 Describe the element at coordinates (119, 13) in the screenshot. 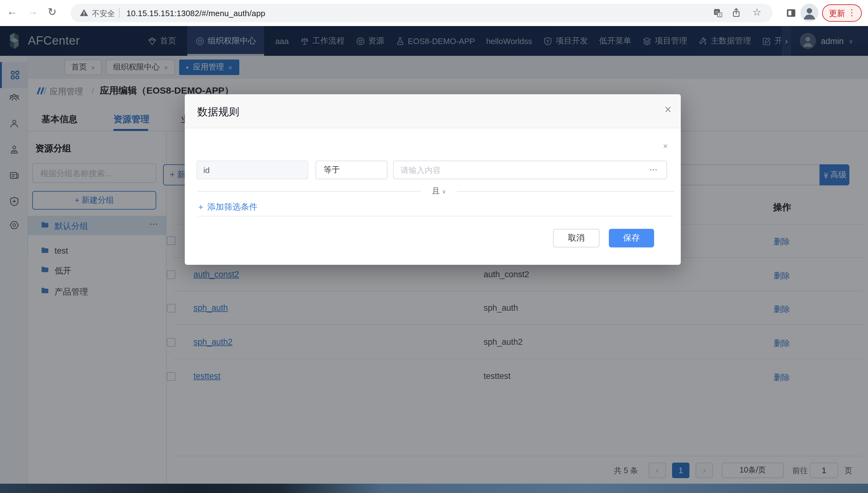

I see `omnibox-divider` at that location.